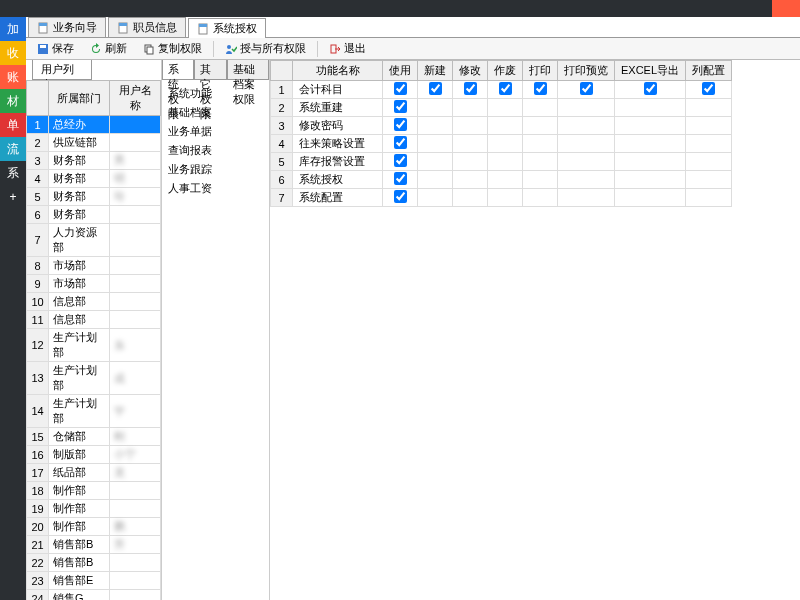 The height and width of the screenshot is (600, 800). I want to click on cat-item: 系统功能, so click(216, 94).